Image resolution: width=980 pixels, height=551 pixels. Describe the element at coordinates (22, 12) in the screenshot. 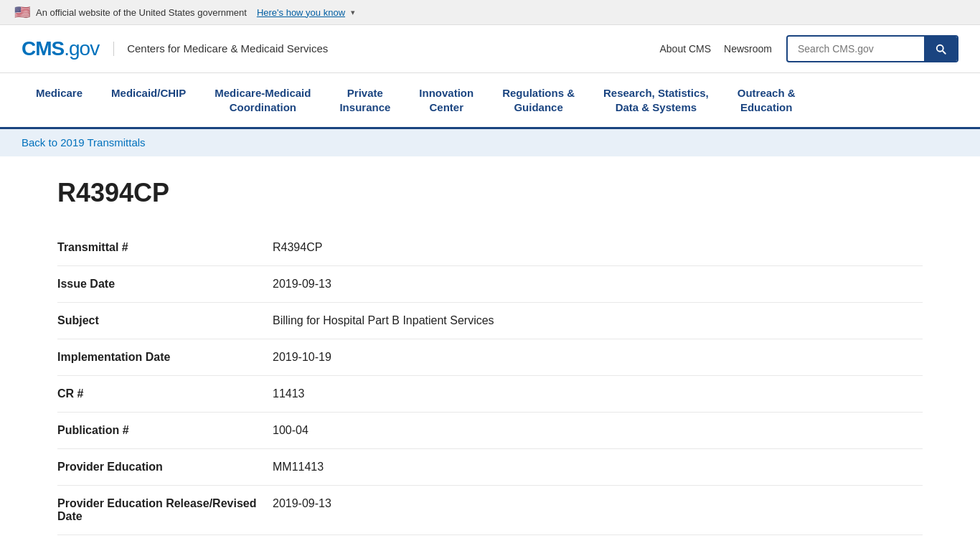

I see `us-flag-icon: 🇺🇸` at that location.